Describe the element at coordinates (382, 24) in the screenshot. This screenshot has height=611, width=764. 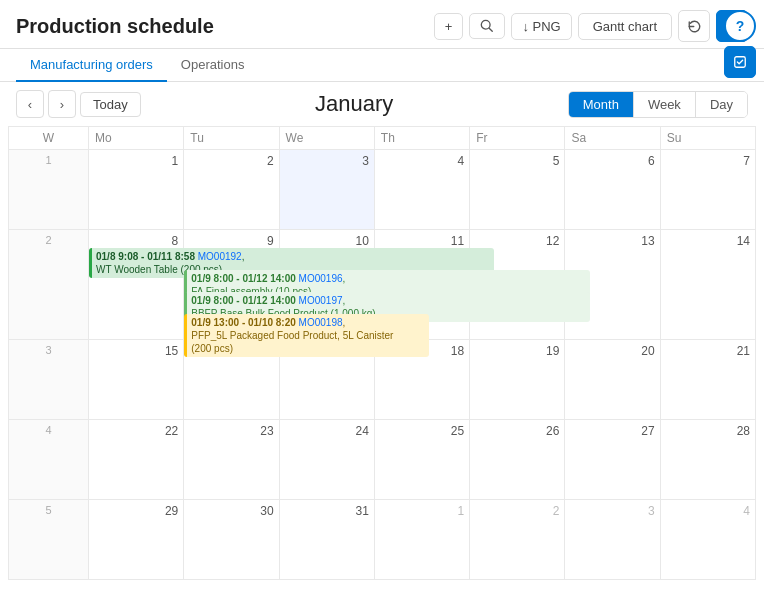
I see `top-bar: Production schedule + ↓ PNG Gantt chart` at that location.